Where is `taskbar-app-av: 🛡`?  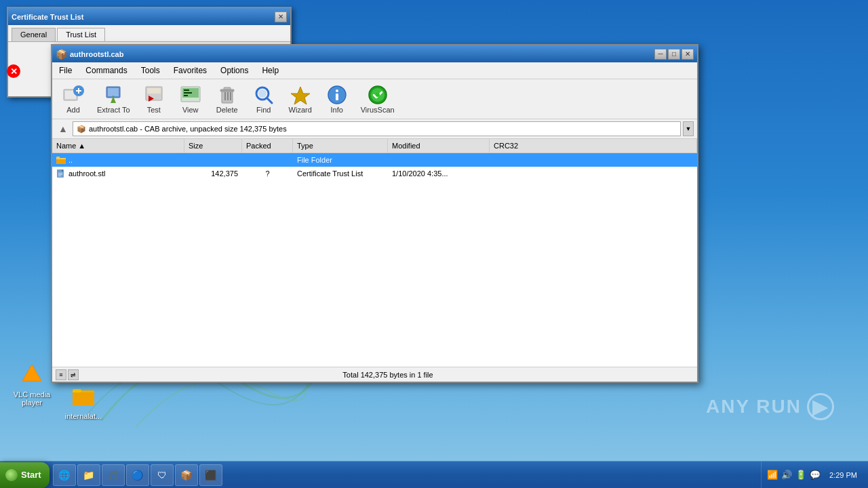 taskbar-app-av: 🛡 is located at coordinates (162, 475).